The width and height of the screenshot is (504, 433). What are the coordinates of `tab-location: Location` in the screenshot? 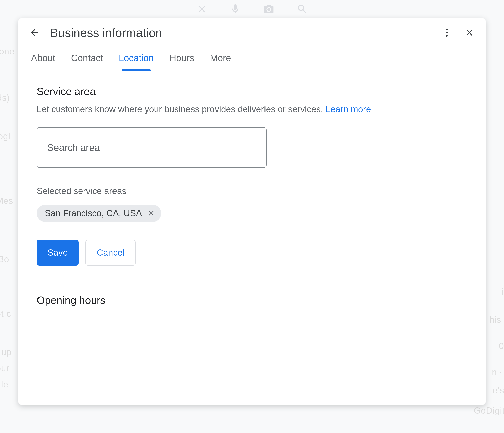 It's located at (136, 60).